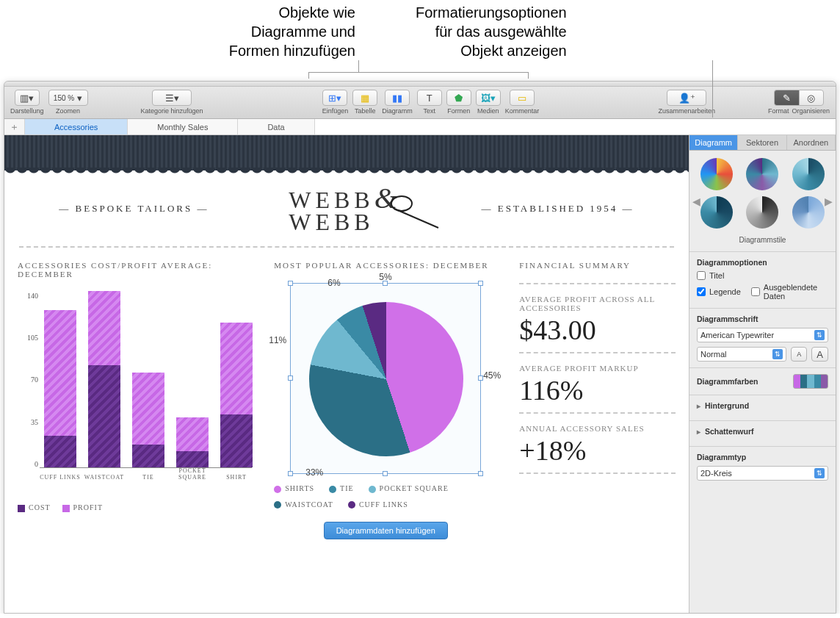 This screenshot has height=618, width=840. What do you see at coordinates (598, 303) in the screenshot?
I see `summary-label-1: AVERAGE PROFIT ACROSS ALL ACCESSORIES` at bounding box center [598, 303].